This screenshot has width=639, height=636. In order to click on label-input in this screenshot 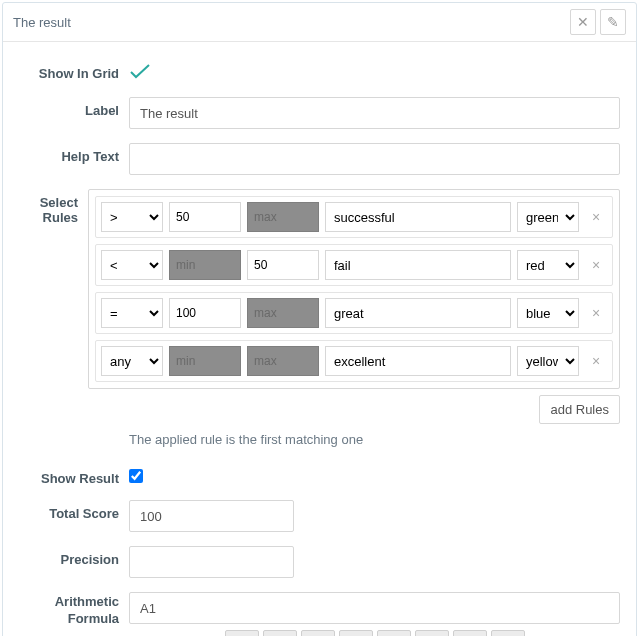, I will do `click(374, 113)`.